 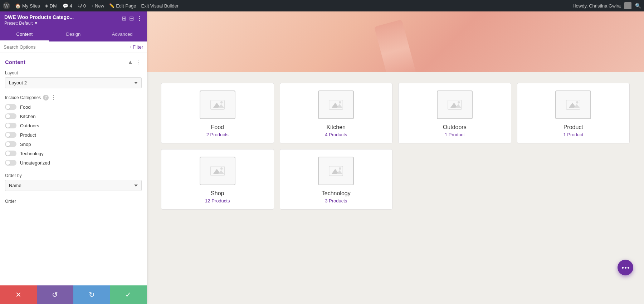 I want to click on food-toggle, so click(x=11, y=107).